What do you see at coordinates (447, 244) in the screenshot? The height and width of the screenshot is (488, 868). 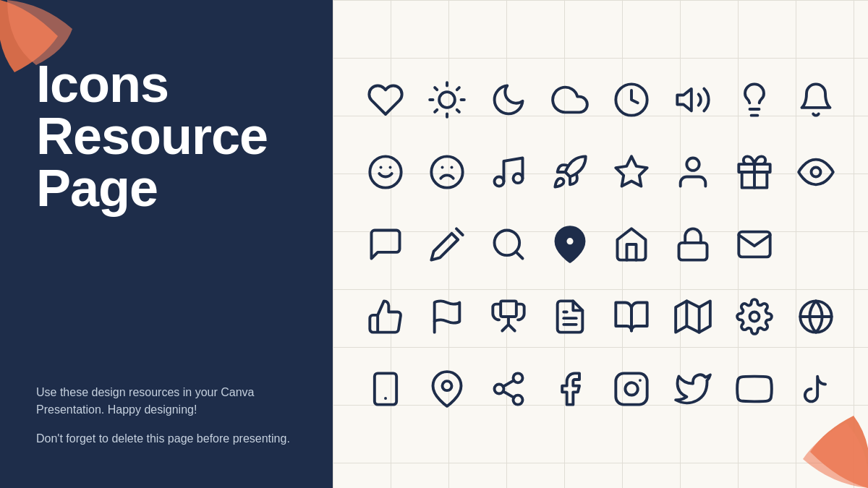 I see `pencil-icon` at bounding box center [447, 244].